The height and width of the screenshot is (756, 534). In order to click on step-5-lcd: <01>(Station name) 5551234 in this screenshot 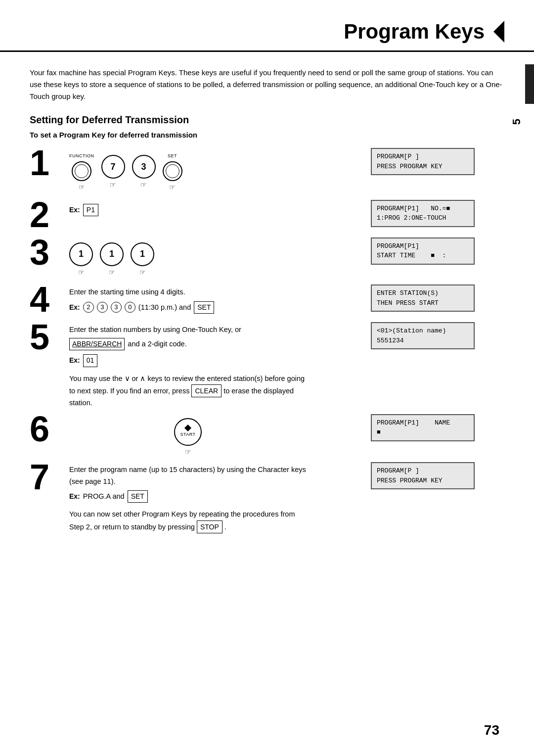, I will do `click(423, 335)`.